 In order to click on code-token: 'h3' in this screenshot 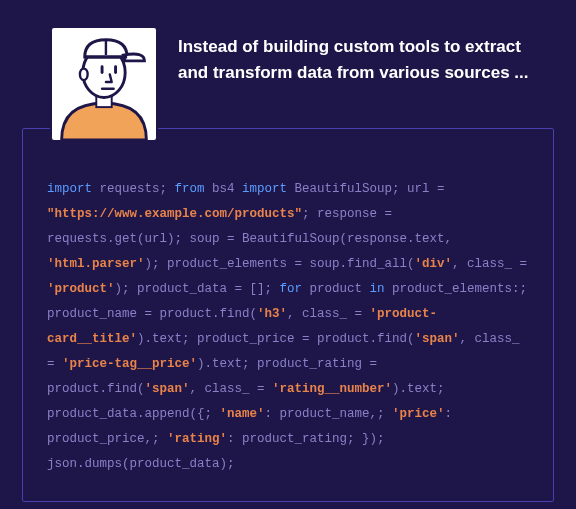, I will do `click(272, 314)`.